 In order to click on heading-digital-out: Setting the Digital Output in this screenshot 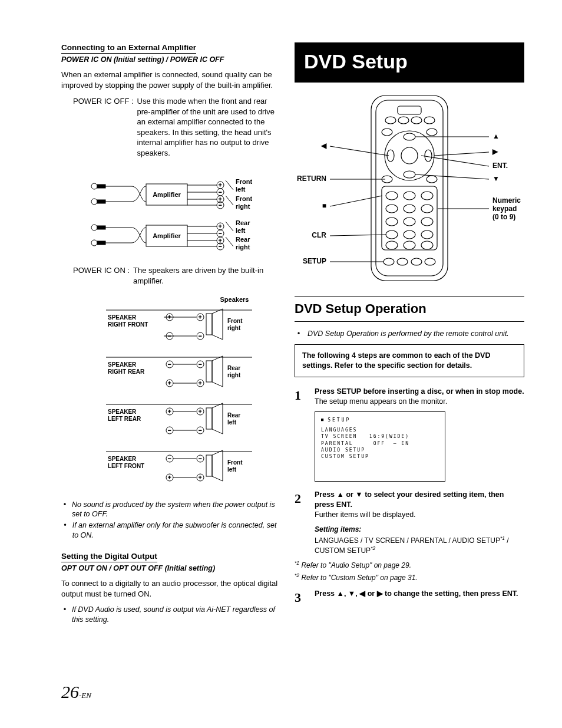, I will do `click(110, 556)`.